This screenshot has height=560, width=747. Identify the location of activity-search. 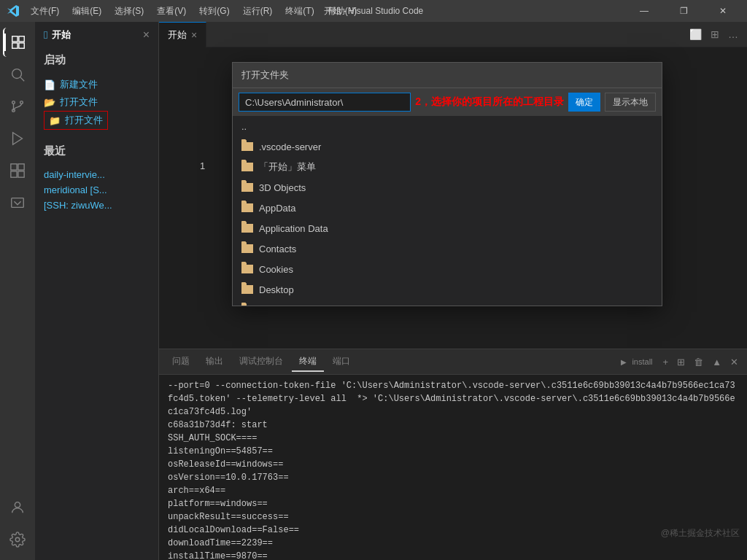
(18, 74).